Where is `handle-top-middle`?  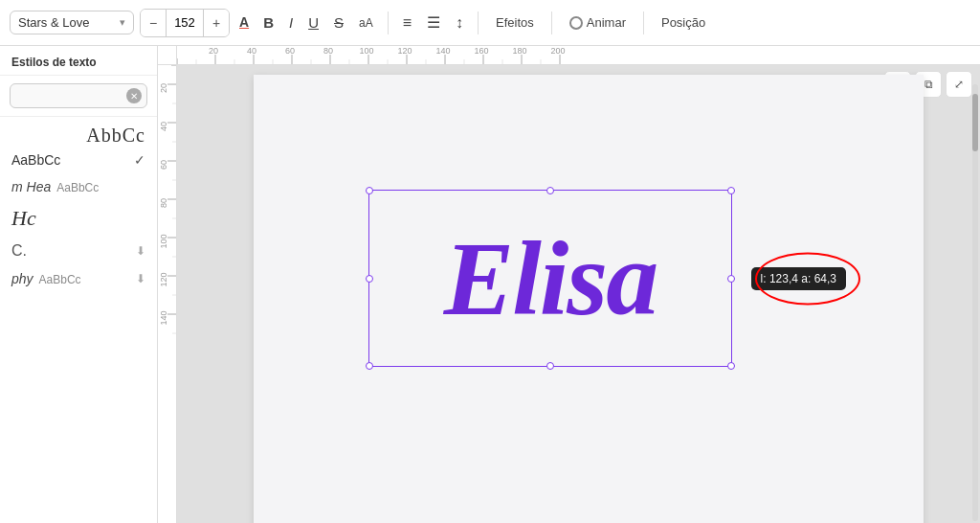 handle-top-middle is located at coordinates (550, 191).